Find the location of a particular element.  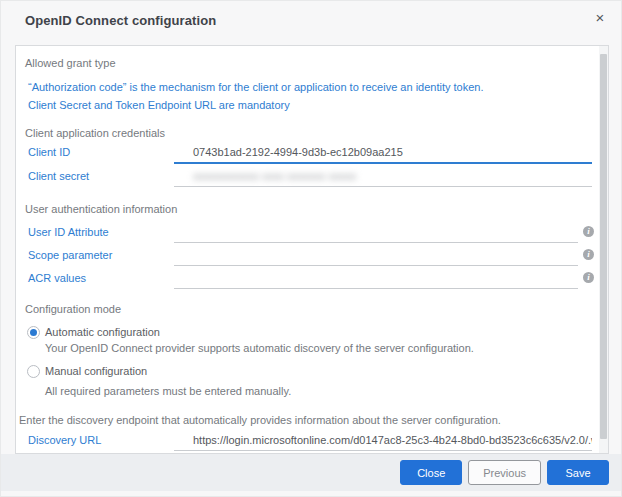

scope-parameter-row: Scope parameter i is located at coordinates (311, 256).